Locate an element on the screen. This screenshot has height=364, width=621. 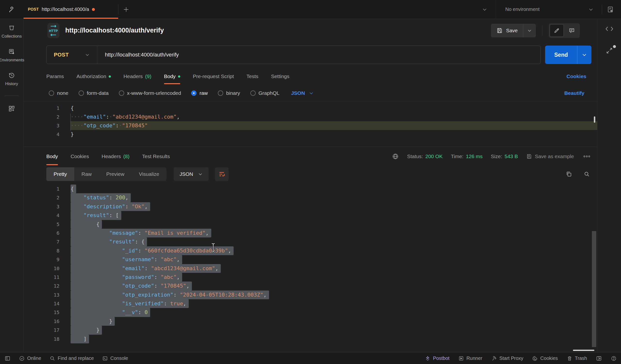
response-tab-body: Body is located at coordinates (52, 156).